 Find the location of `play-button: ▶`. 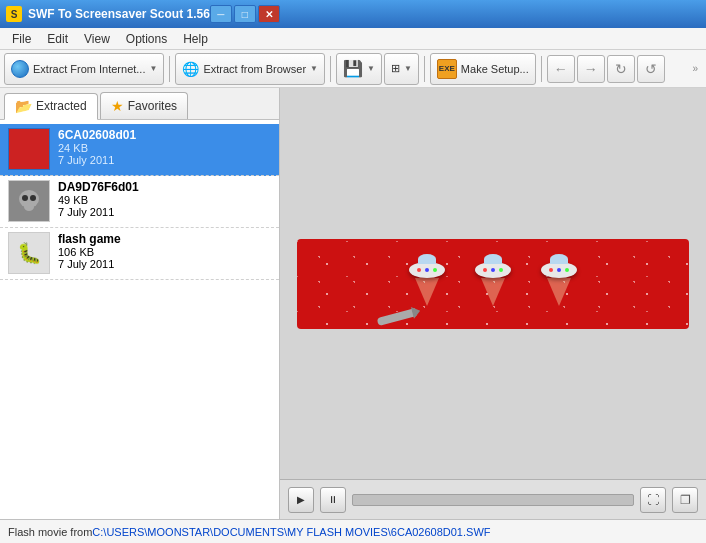

play-button: ▶ is located at coordinates (301, 500).